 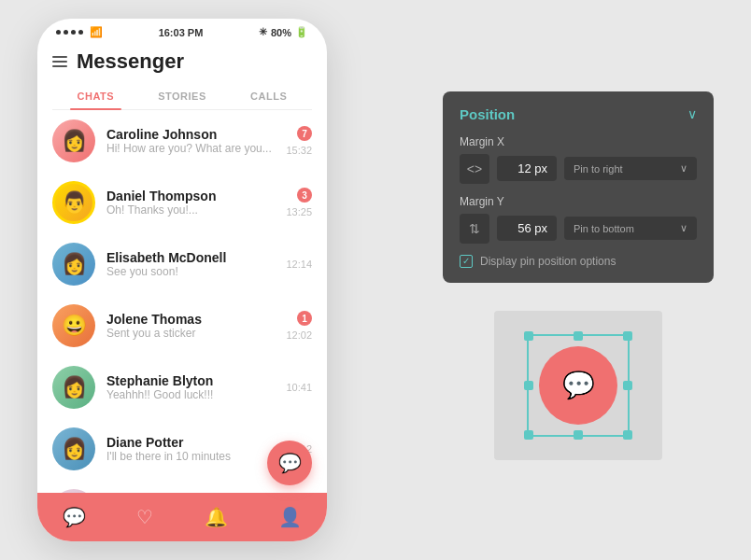 I want to click on hamburger-menu, so click(x=60, y=62).